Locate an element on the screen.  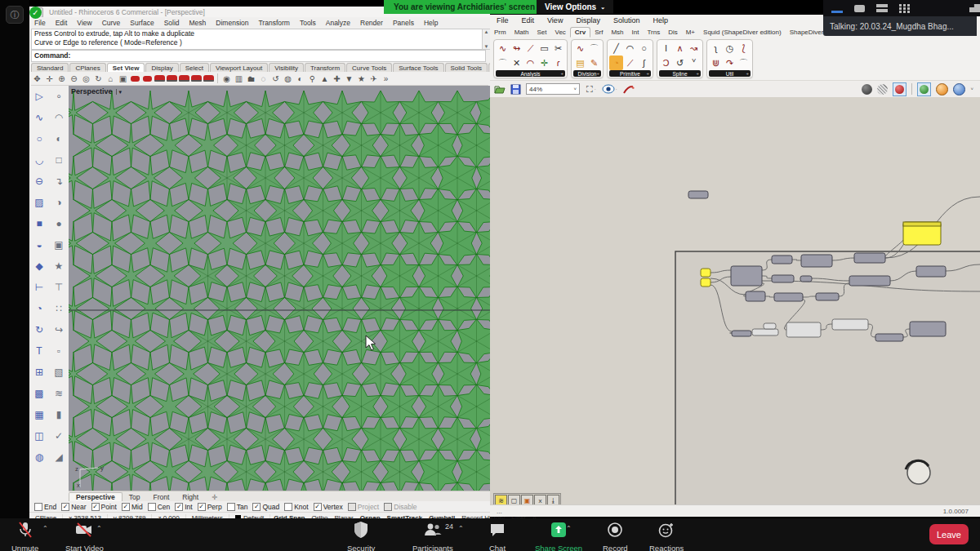
rhino-command-history: Press Control to extrude, tap Alt to mak… is located at coordinates (258, 39).